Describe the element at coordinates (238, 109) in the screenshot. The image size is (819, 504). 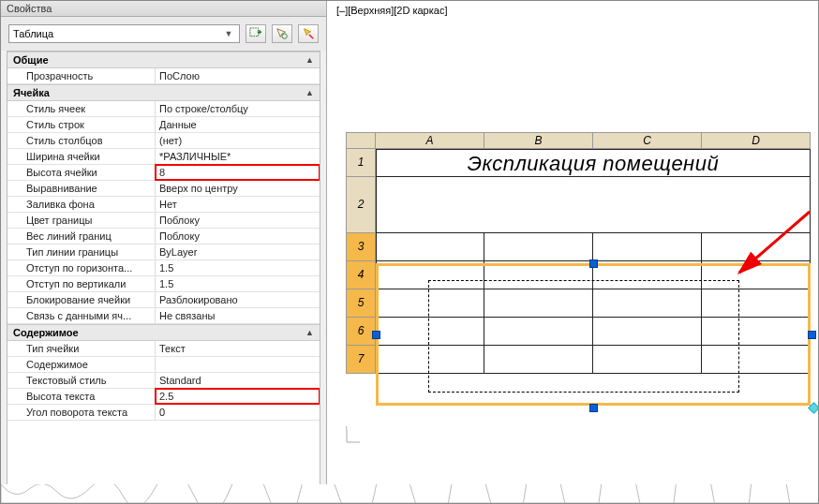
I see `prop-value: По строке/столбцу` at that location.